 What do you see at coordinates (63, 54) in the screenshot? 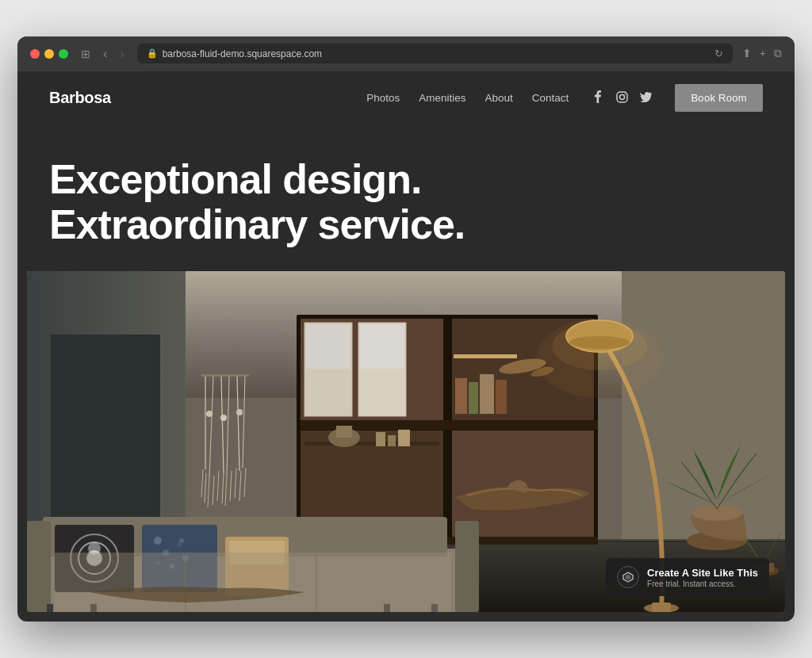
I see `fullscreen-button` at bounding box center [63, 54].